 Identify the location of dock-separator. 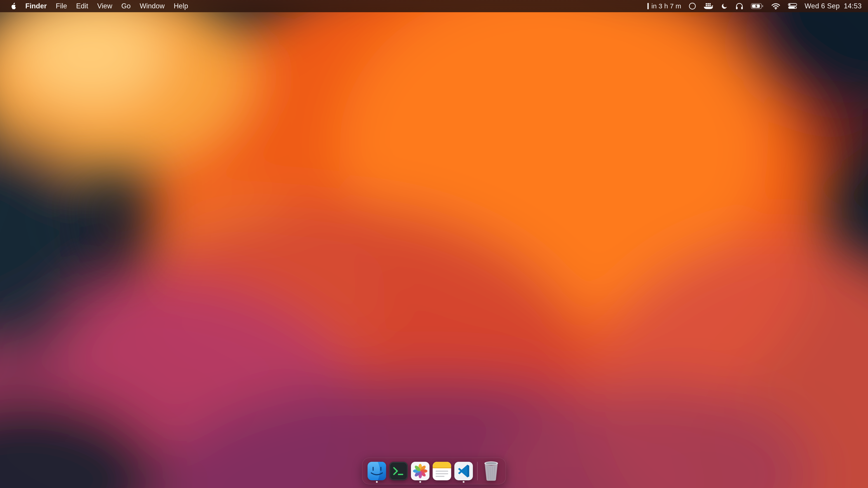
(477, 471).